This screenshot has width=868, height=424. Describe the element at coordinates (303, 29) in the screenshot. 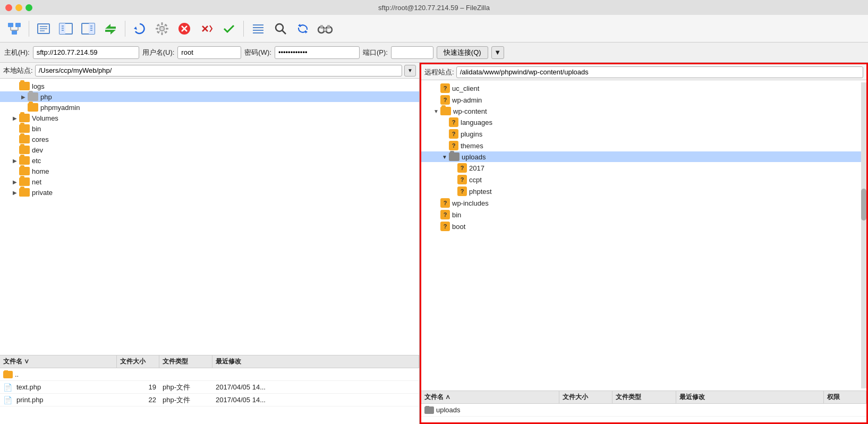

I see `sync-button` at that location.